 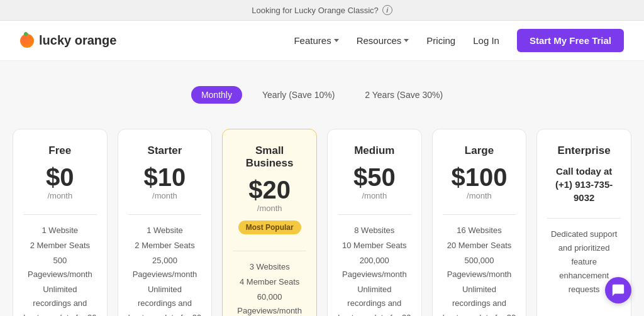 I want to click on enterprise-call-text: Call today at, so click(x=584, y=171).